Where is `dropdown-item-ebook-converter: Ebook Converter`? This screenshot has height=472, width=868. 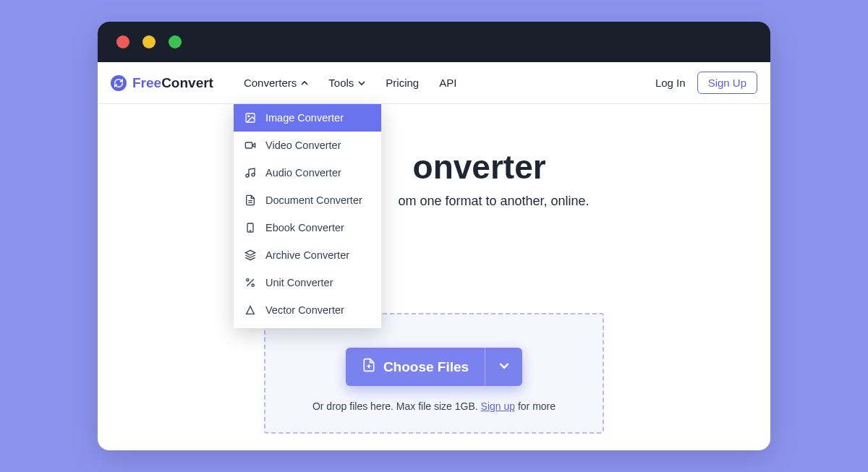
dropdown-item-ebook-converter: Ebook Converter is located at coordinates (307, 228).